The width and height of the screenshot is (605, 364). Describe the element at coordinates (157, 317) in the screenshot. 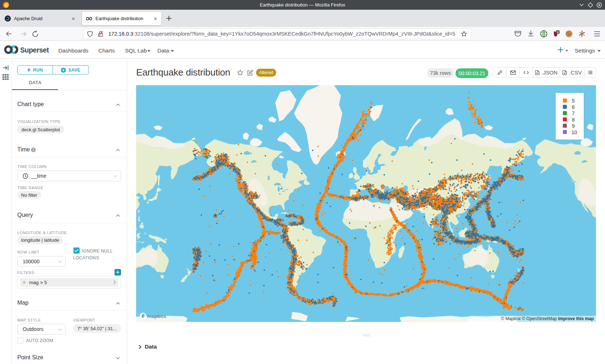

I see `svg-text: mapbox` at that location.